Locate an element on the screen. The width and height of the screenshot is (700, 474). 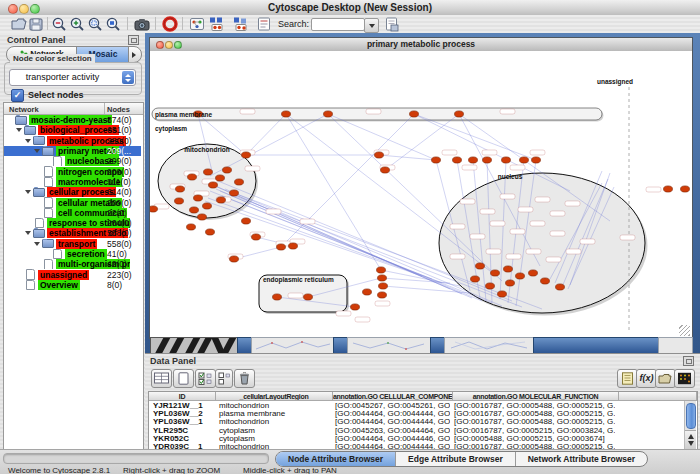
tree-row: mosaic-demo-yeast874(0) is located at coordinates (72, 120).